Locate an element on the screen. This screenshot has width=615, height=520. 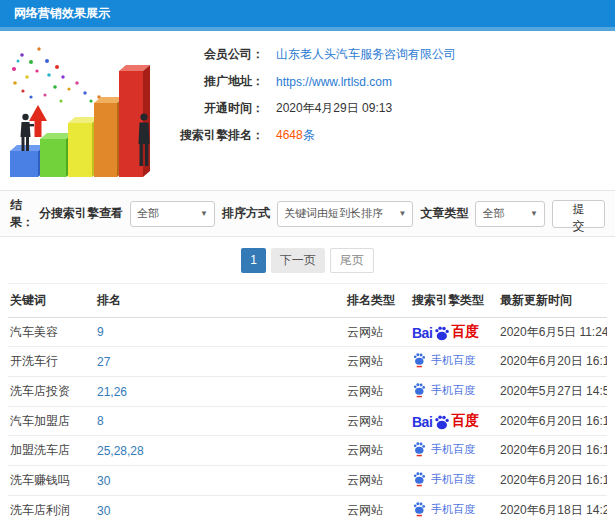
column-header-keyword: 关键词 is located at coordinates (52, 301).